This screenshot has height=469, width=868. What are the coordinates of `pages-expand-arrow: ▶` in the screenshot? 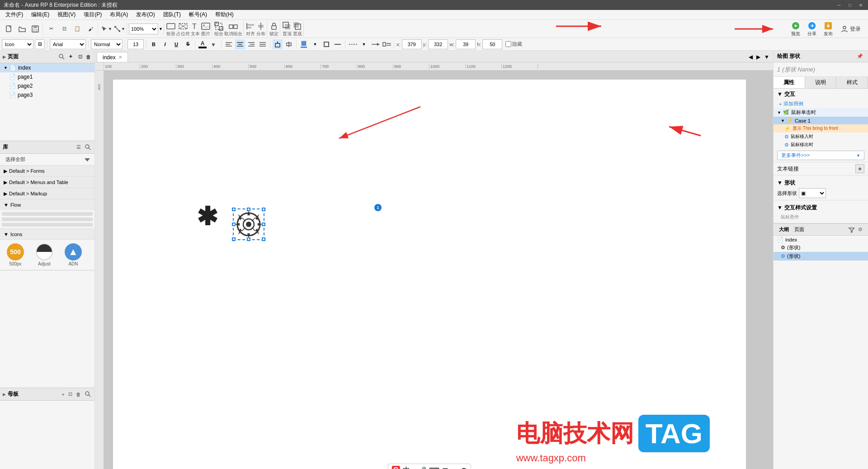 It's located at (5, 57).